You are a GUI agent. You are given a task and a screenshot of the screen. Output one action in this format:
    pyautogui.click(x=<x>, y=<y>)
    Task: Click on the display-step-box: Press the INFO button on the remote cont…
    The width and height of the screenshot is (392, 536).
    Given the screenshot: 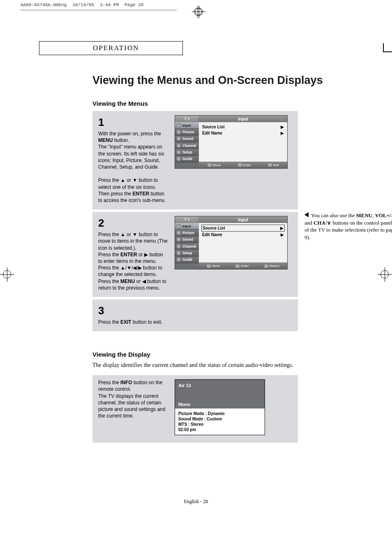 What is the action you would take?
    pyautogui.click(x=195, y=409)
    